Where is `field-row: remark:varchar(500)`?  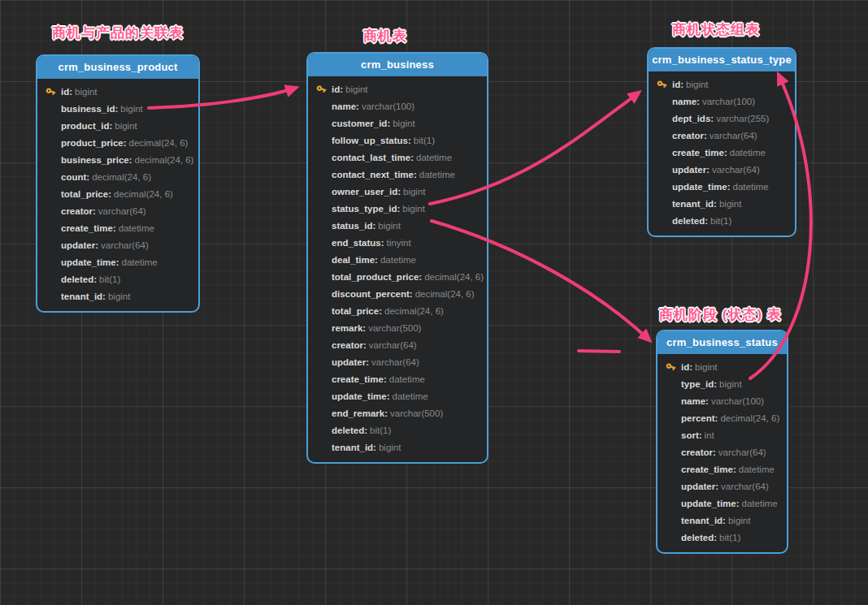
field-row: remark:varchar(500) is located at coordinates (399, 328).